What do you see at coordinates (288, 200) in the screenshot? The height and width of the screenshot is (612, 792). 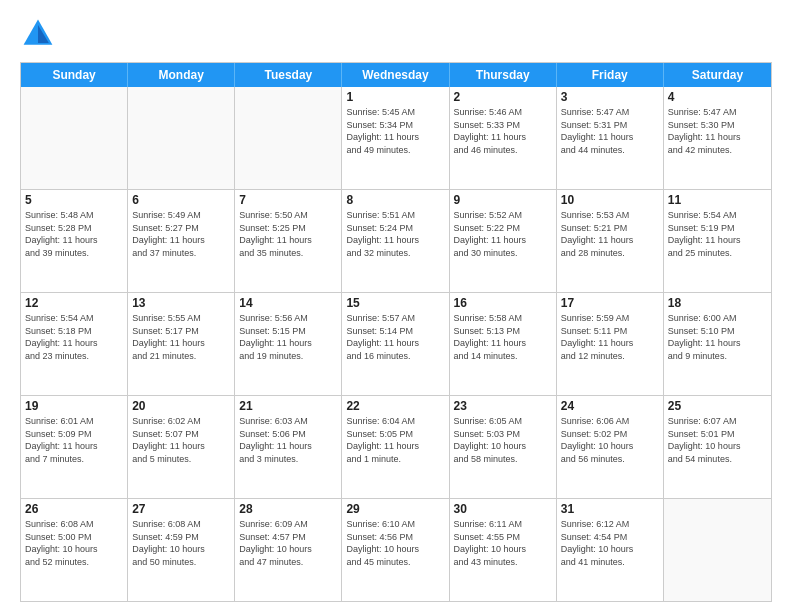 I see `day-number: 7` at bounding box center [288, 200].